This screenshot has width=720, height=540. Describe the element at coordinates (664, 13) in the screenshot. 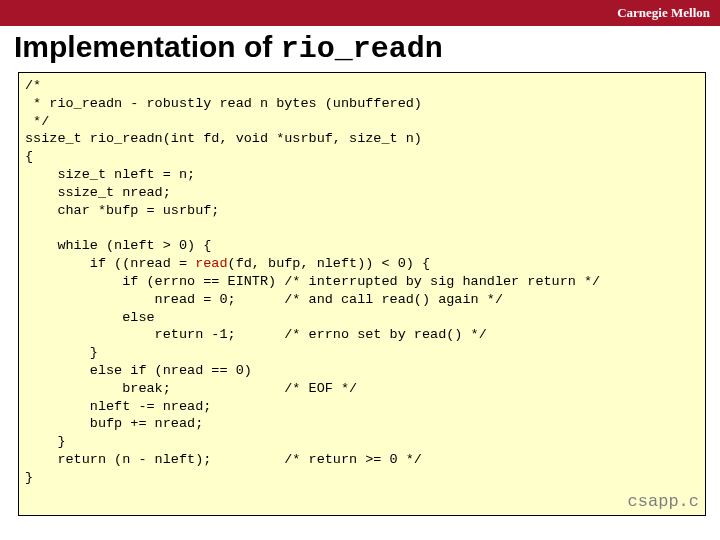

I see `university-label: Carnegie Mellon` at that location.